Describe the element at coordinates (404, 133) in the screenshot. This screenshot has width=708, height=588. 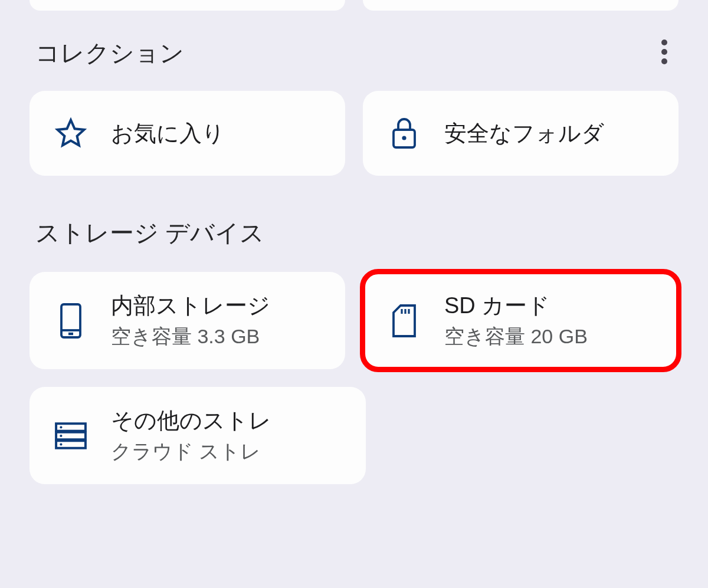
I see `lock-icon` at that location.